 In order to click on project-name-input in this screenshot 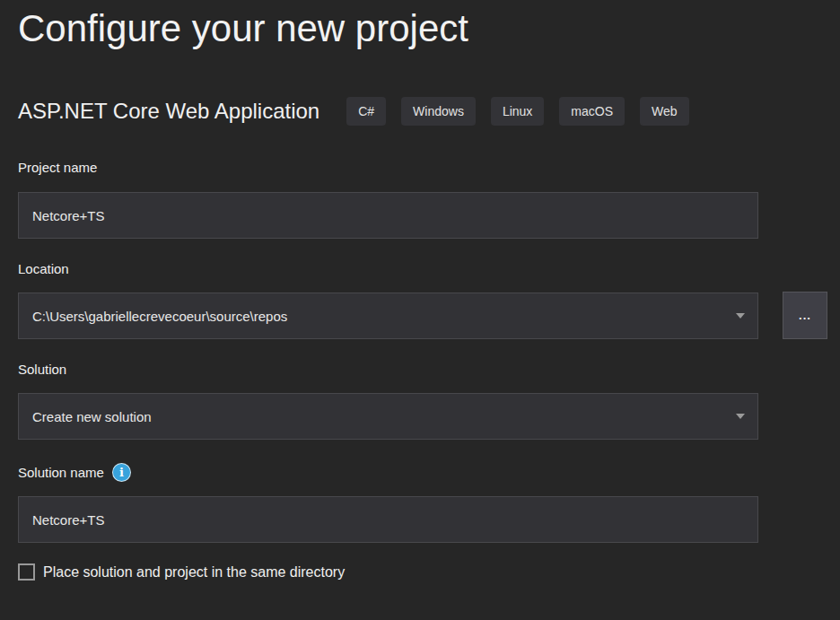, I will do `click(388, 215)`.